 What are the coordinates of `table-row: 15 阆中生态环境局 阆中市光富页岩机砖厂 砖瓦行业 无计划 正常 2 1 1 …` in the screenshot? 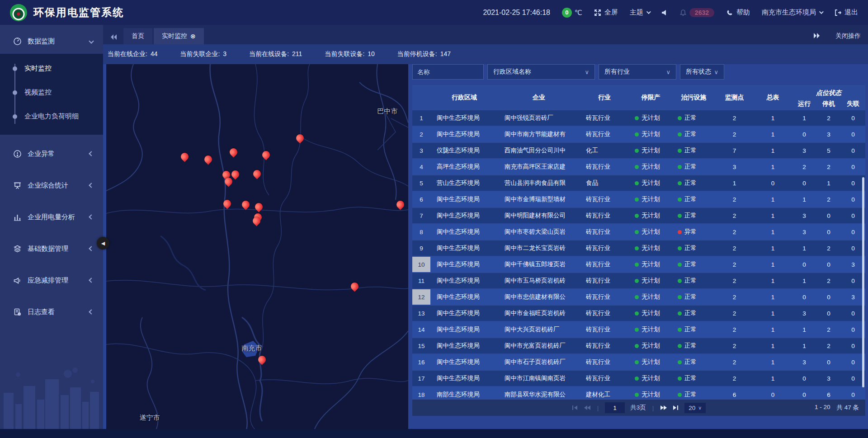 It's located at (639, 346).